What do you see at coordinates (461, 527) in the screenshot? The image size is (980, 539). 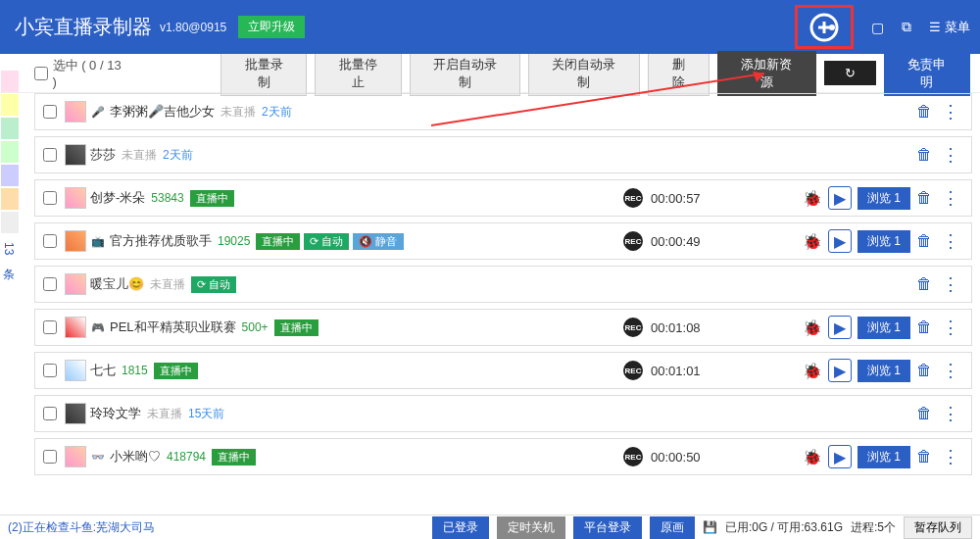 I see `logged-in-button: 已登录` at bounding box center [461, 527].